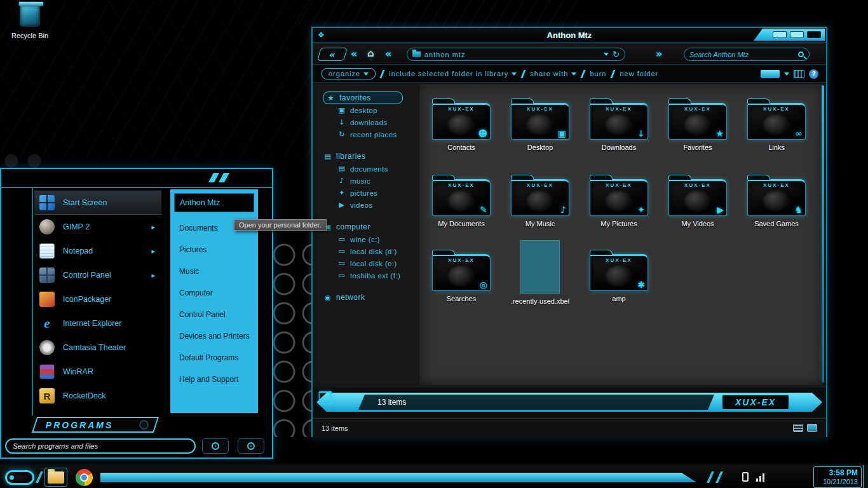 The width and height of the screenshot is (868, 488). What do you see at coordinates (799, 74) in the screenshot?
I see `change-view-button` at bounding box center [799, 74].